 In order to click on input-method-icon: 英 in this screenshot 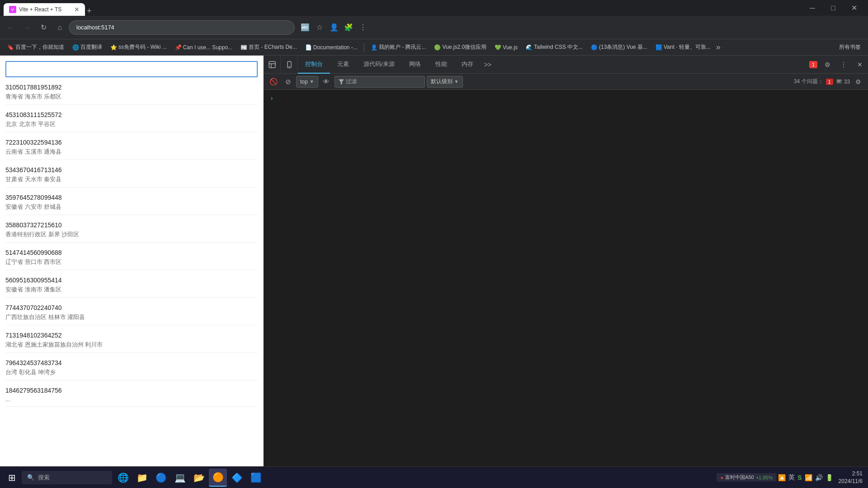, I will do `click(792, 478)`.